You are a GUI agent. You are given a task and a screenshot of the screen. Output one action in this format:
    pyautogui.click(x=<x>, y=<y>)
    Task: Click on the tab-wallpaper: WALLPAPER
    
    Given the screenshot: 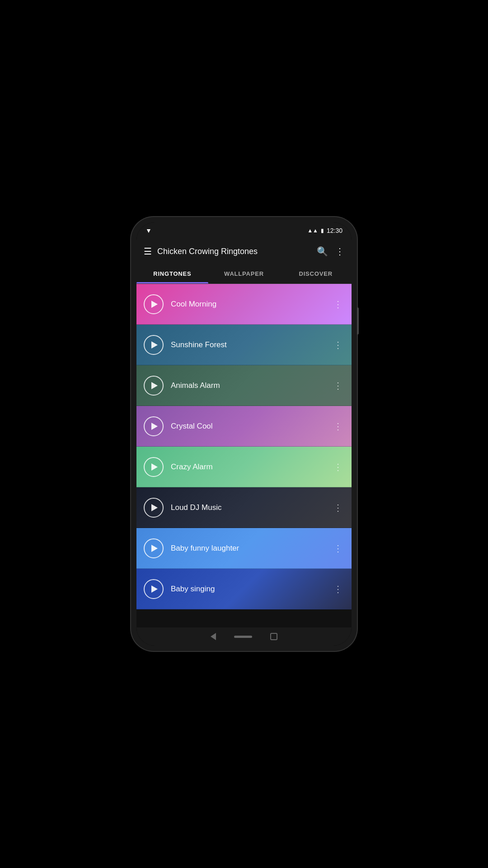 What is the action you would take?
    pyautogui.click(x=244, y=274)
    